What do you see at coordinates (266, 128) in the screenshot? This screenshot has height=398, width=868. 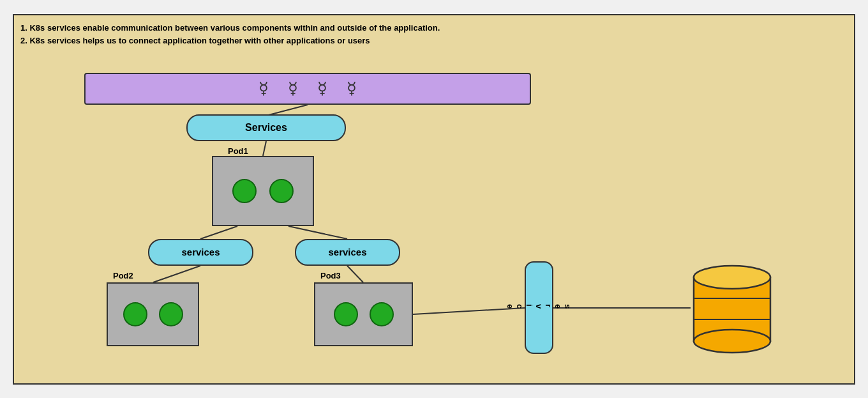 I see `services-top-label: Services` at bounding box center [266, 128].